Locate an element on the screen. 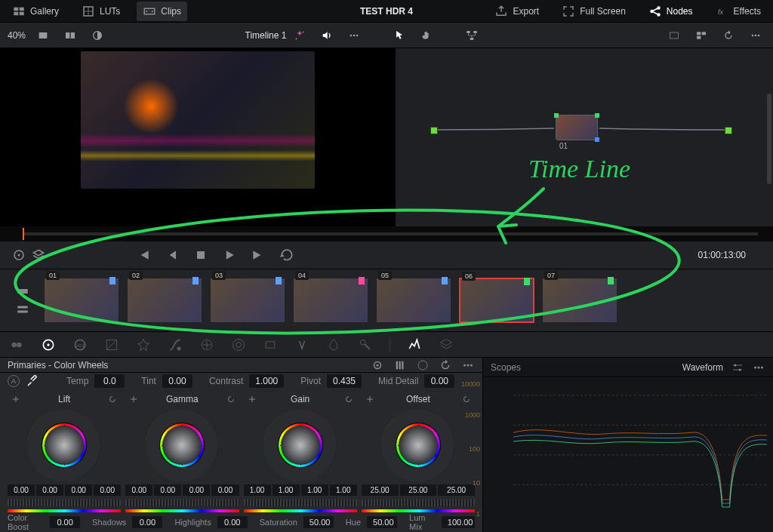 The height and width of the screenshot is (532, 773). play-icon is located at coordinates (229, 255).